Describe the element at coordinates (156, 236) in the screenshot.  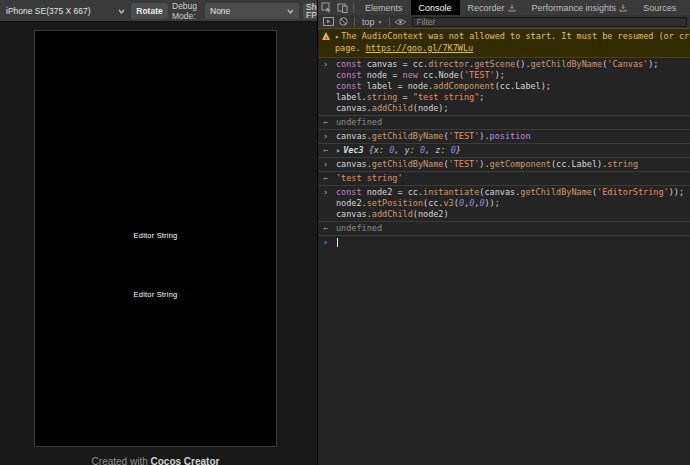
I see `canvas-label-editor-string-1: Editor String` at that location.